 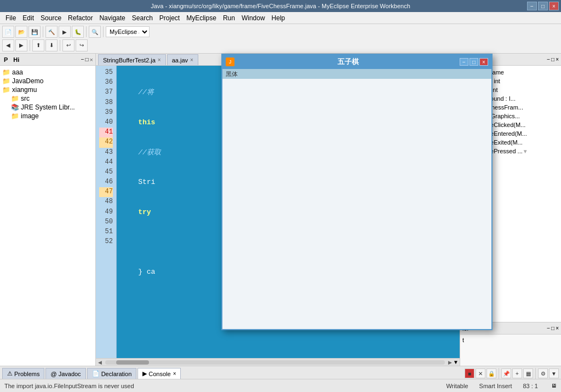 I want to click on line-num-39: 39, so click(x=106, y=113).